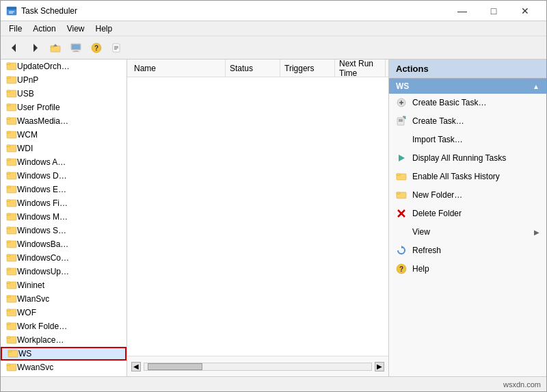 The width and height of the screenshot is (547, 392). I want to click on back-button, so click(14, 48).